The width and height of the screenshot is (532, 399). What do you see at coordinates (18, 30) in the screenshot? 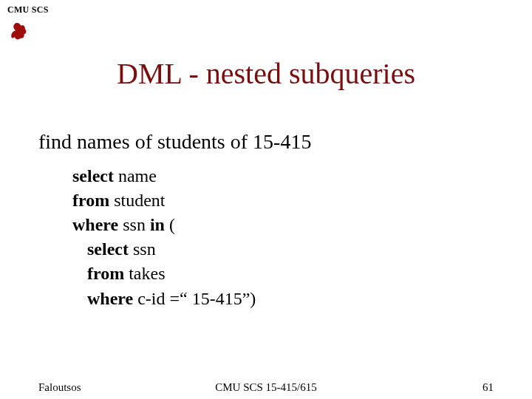
I see `dragon-logo-icon` at bounding box center [18, 30].